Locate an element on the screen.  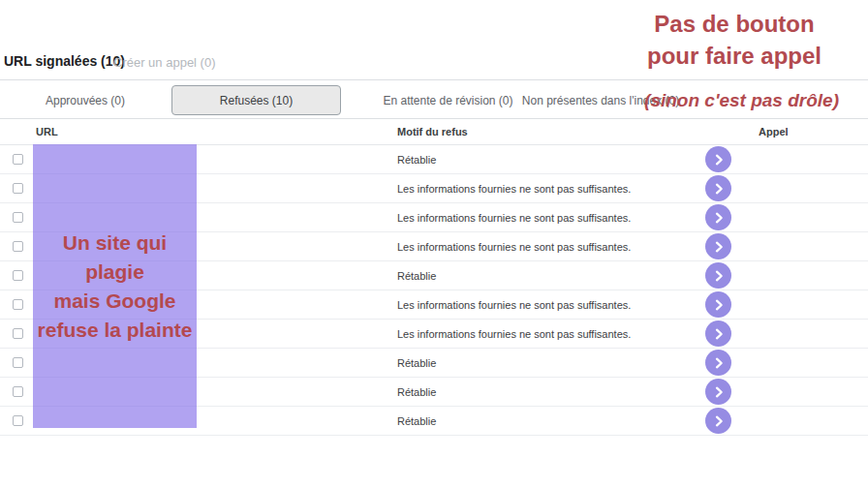
tab-approuvees: Approuvées (0) is located at coordinates (85, 101).